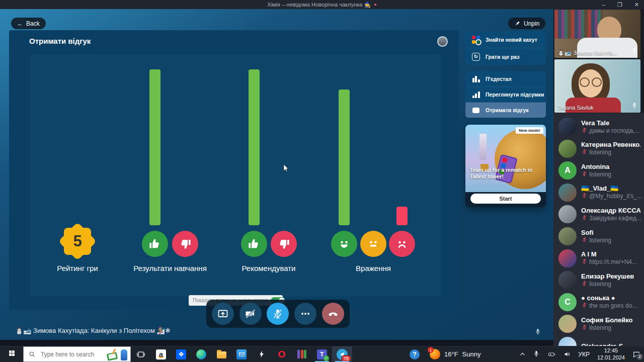 This screenshot has height=362, width=644. What do you see at coordinates (472, 354) in the screenshot?
I see `weather-condition: Sunny` at bounding box center [472, 354].